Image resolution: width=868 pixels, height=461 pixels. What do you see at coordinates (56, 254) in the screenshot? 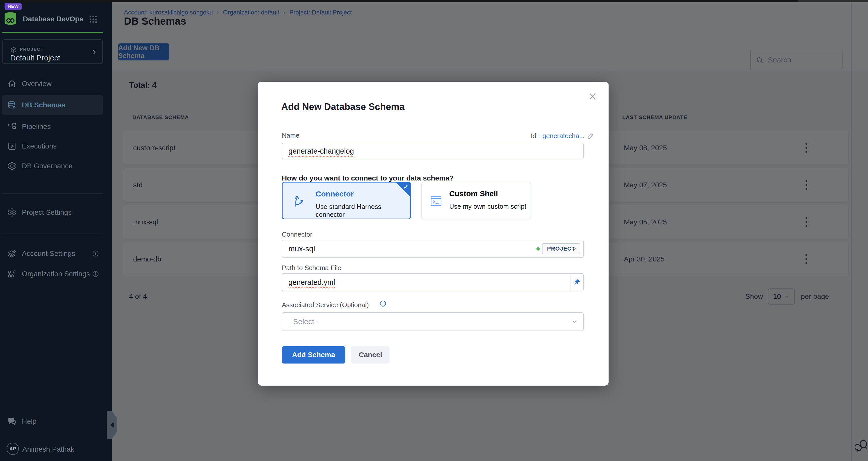
I see `sidebar-item-account-settings: Account Settings` at bounding box center [56, 254].